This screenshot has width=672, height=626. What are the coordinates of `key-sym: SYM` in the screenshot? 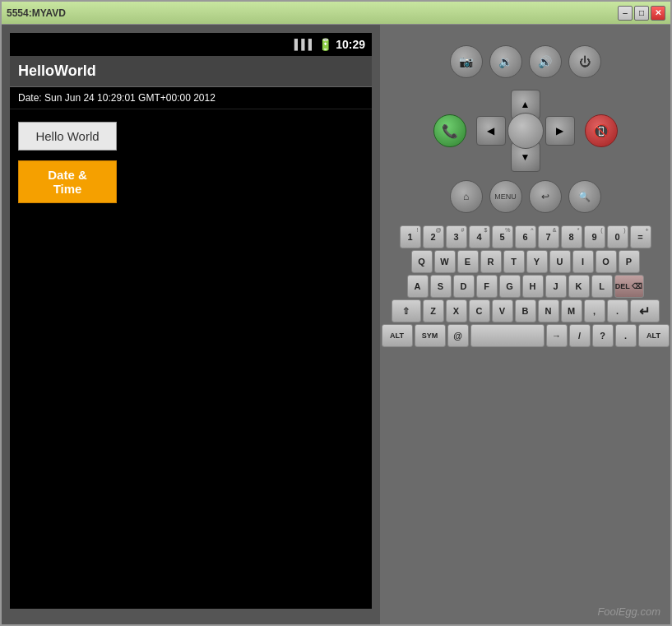 It's located at (430, 336).